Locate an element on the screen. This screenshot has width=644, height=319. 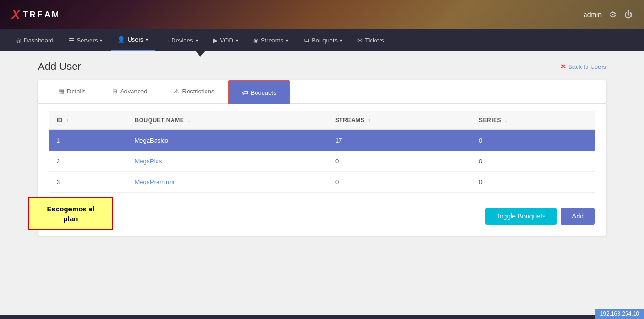
devices-chevron-icon: ▾ is located at coordinates (197, 41).